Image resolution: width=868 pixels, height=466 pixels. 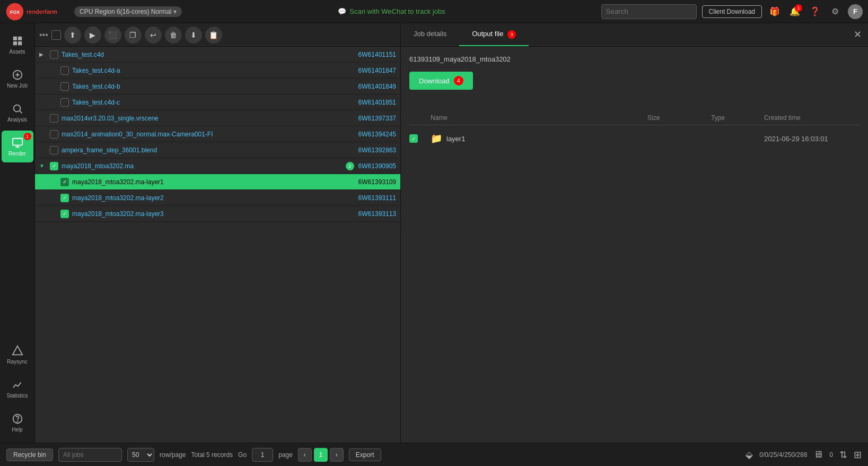 What do you see at coordinates (749, 455) in the screenshot?
I see `layers-icon: ⬙` at bounding box center [749, 455].